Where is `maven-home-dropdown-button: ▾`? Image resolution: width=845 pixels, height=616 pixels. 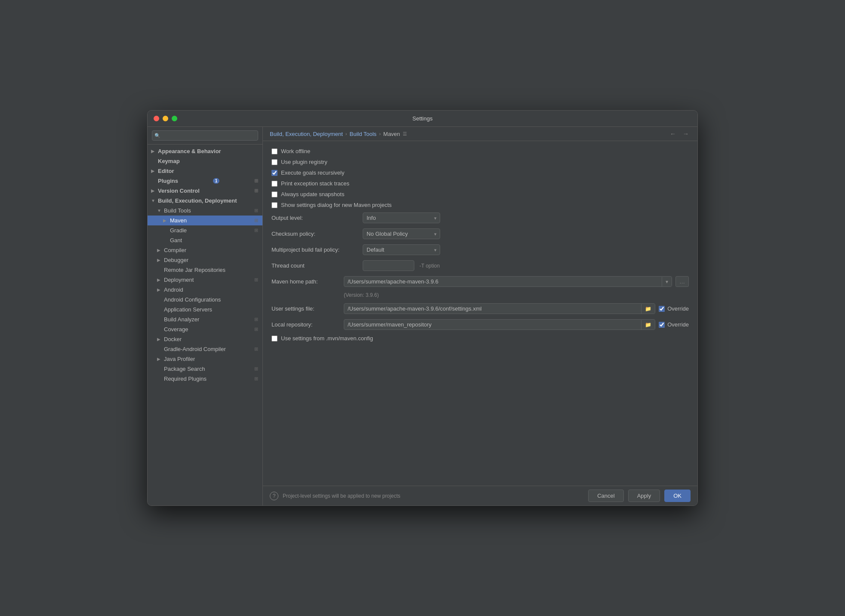 maven-home-dropdown-button: ▾ is located at coordinates (667, 282).